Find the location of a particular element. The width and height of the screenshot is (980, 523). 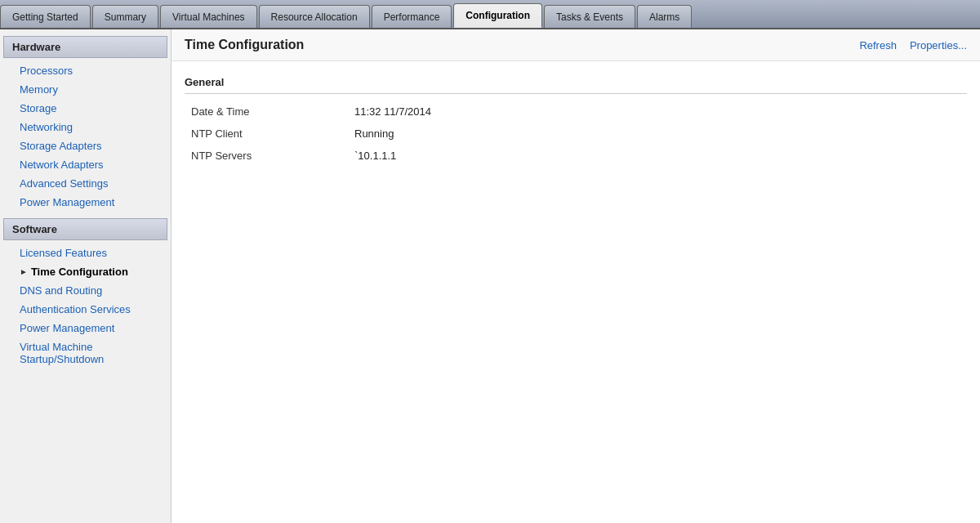

table-row-date-time: Date & Time 11:32 11/7/2014 is located at coordinates (576, 111).